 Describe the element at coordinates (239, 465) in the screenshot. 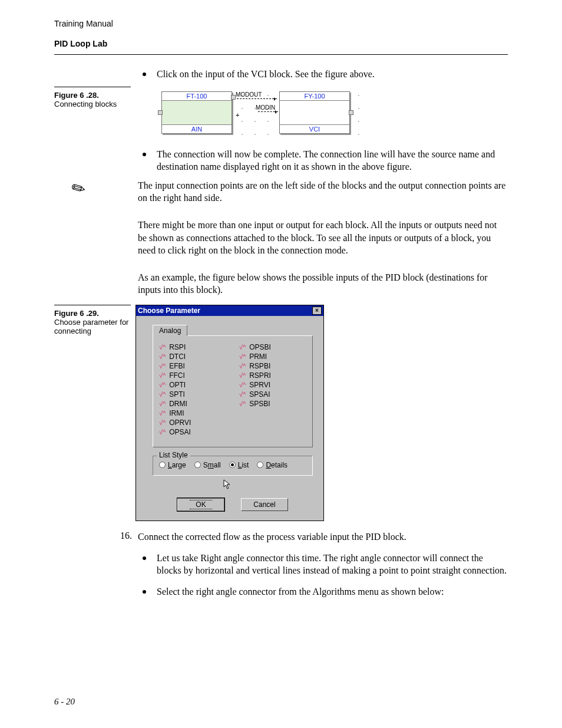

I see `radio-list: List` at that location.